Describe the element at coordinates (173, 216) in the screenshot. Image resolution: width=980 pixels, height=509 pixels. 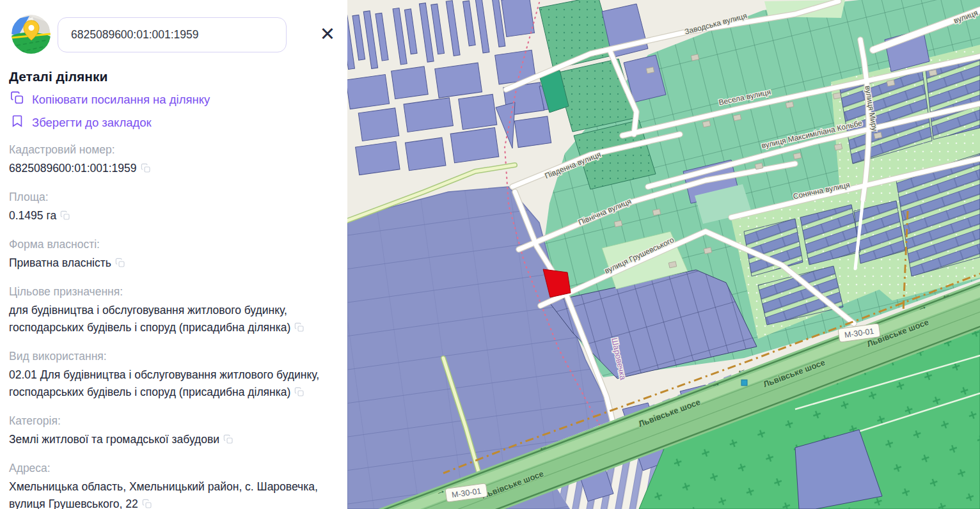
I see `field-value: 0.1495 га` at that location.